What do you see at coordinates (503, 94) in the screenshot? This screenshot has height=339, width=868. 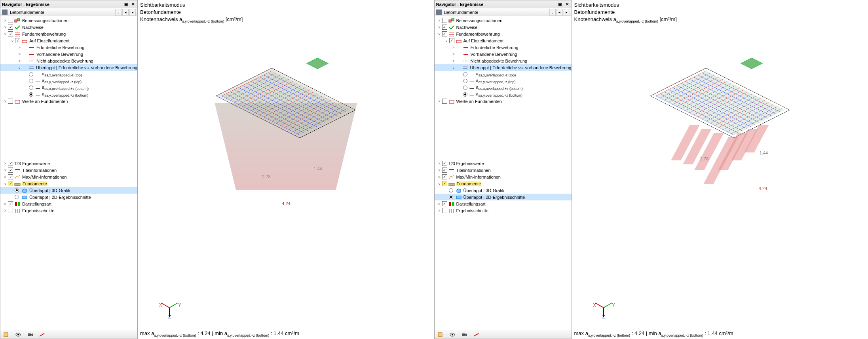 I see `radio-item: —aas,y,overlapped,+z (bottom)` at bounding box center [503, 94].